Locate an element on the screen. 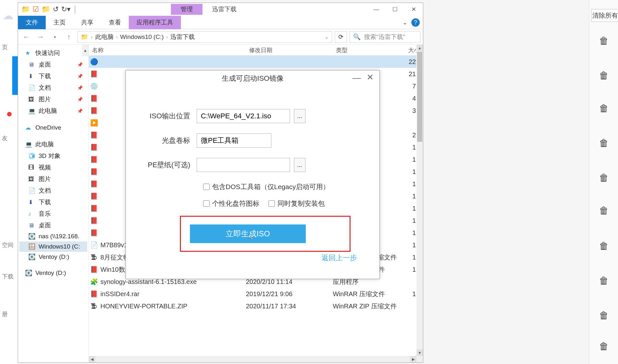 This screenshot has height=364, width=618. onedrive-icon: ☁ is located at coordinates (29, 128).